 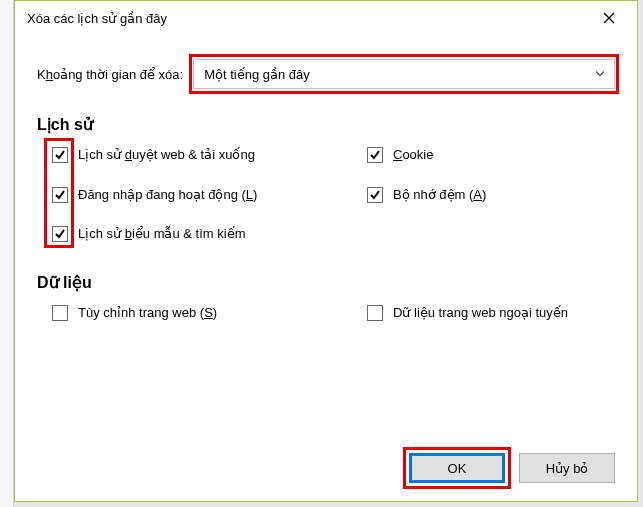 I want to click on checkbox-label-data-0: Tùy chỉnh trang web (S), so click(x=148, y=313).